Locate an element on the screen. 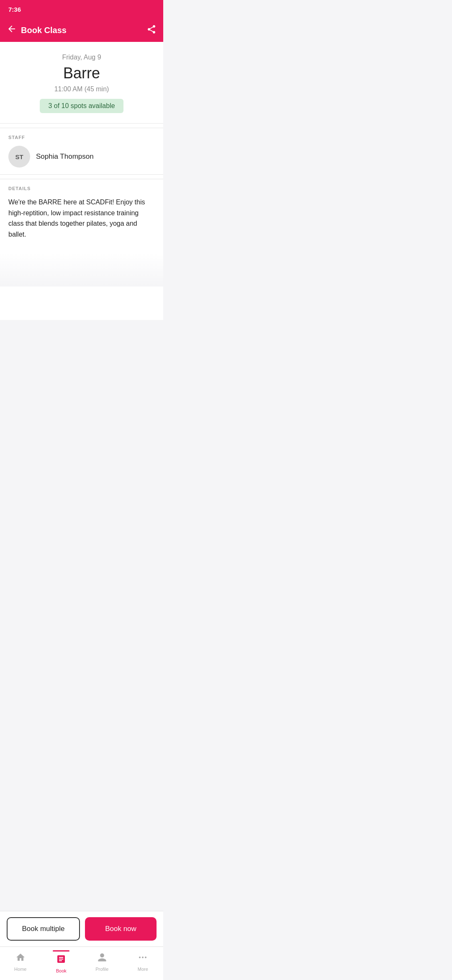 The height and width of the screenshot is (980, 452). class-time: 11:00 AM (45 min) is located at coordinates (82, 89).